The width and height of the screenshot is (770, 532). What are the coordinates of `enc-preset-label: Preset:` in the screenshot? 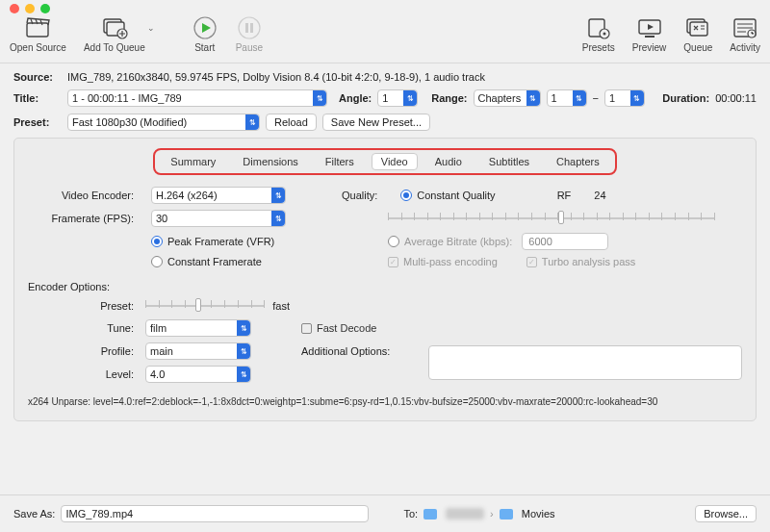 It's located at (81, 306).